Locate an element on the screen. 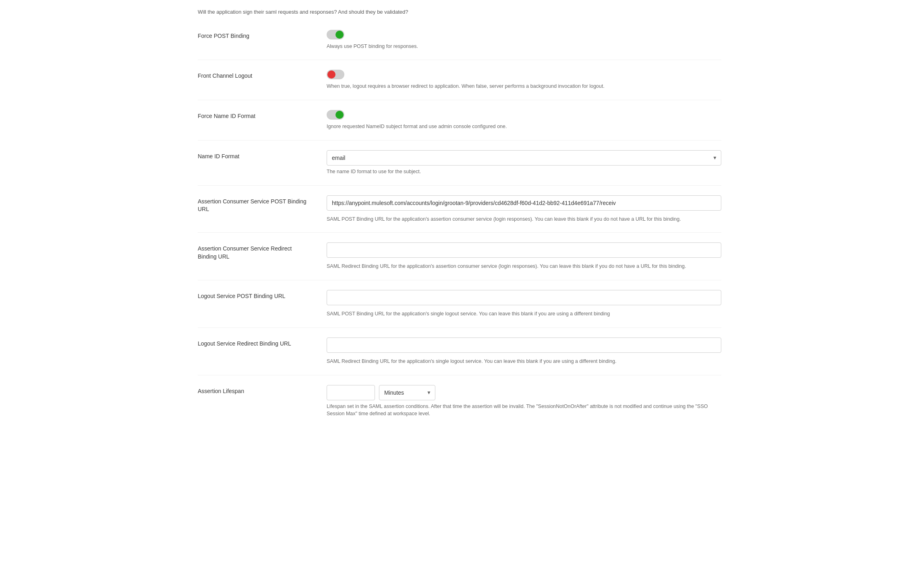  name-id-format-hint: The name ID format to use for the subjec… is located at coordinates (524, 172).